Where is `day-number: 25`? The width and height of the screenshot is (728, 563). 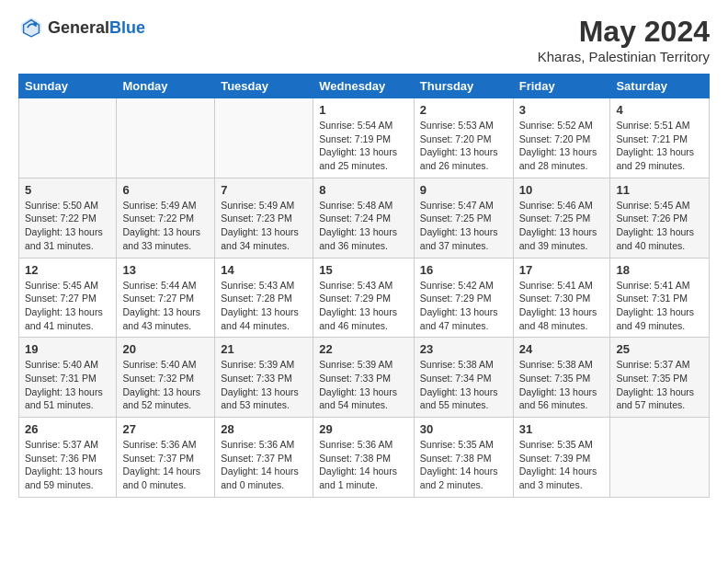
day-number: 25 is located at coordinates (660, 350).